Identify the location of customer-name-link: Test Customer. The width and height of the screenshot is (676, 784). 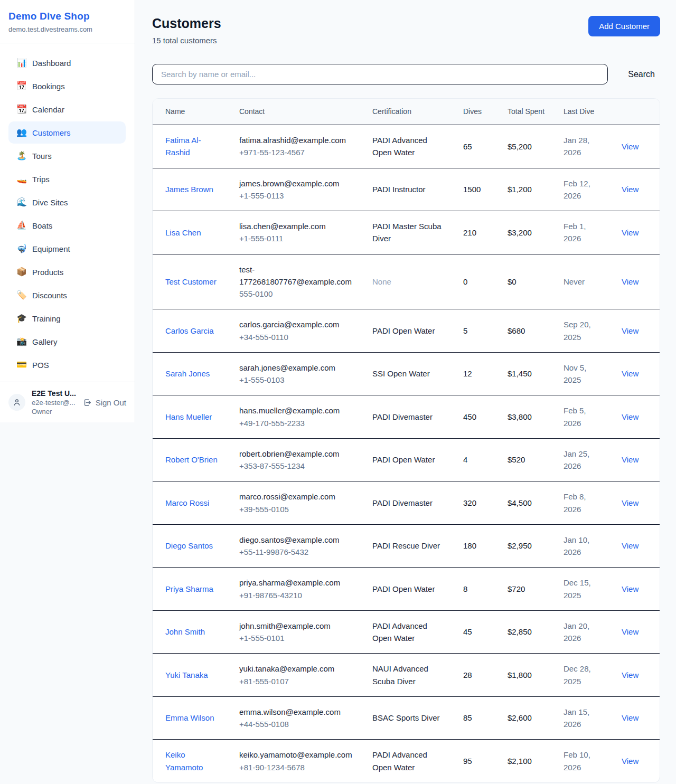
(191, 282).